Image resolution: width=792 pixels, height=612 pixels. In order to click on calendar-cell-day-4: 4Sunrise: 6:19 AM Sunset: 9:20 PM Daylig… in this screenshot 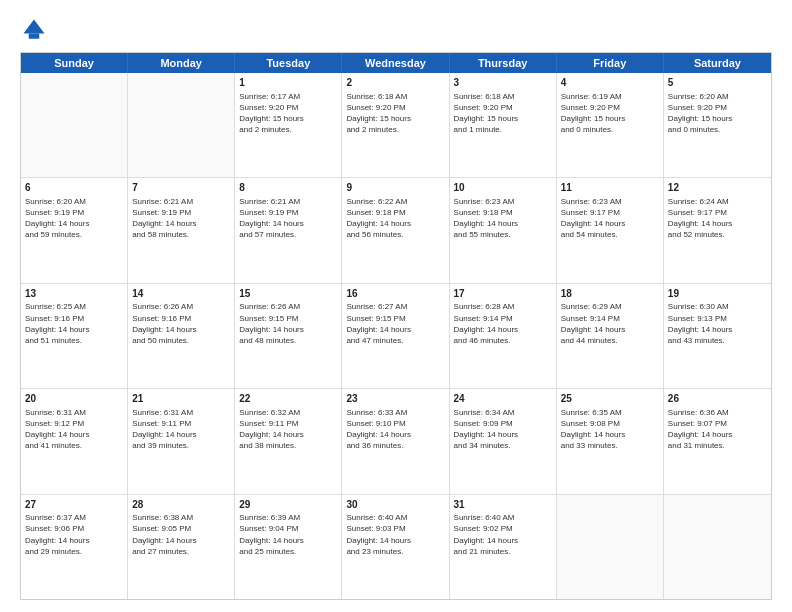, I will do `click(610, 125)`.